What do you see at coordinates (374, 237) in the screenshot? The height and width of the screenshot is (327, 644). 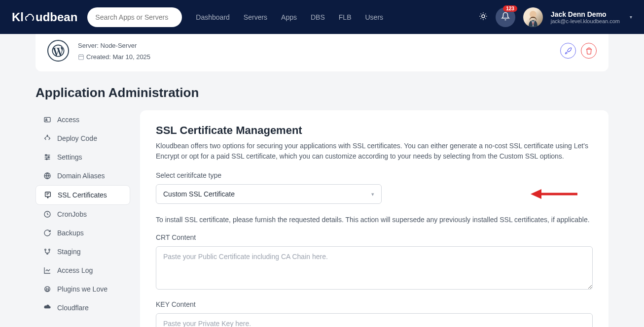 I see `crt-label: CRT Content` at bounding box center [374, 237].